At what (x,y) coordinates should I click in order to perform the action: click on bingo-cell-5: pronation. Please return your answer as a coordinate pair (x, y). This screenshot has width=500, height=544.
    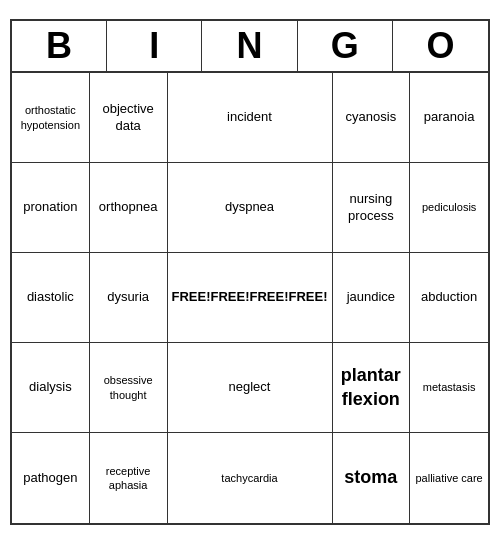
    Looking at the image, I should click on (51, 208).